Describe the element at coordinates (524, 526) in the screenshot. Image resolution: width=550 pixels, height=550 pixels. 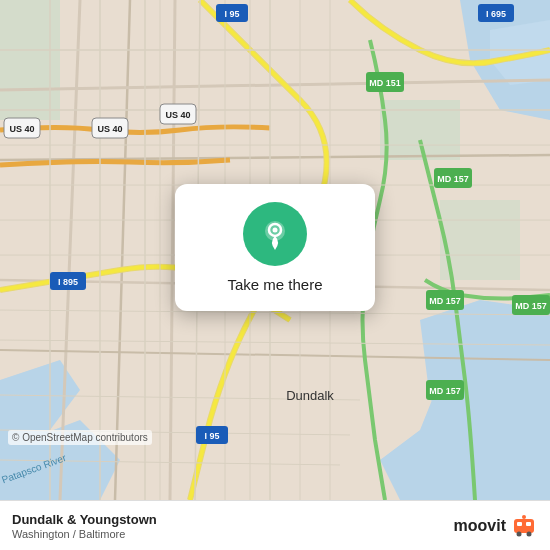
I see `moovit-icon` at that location.